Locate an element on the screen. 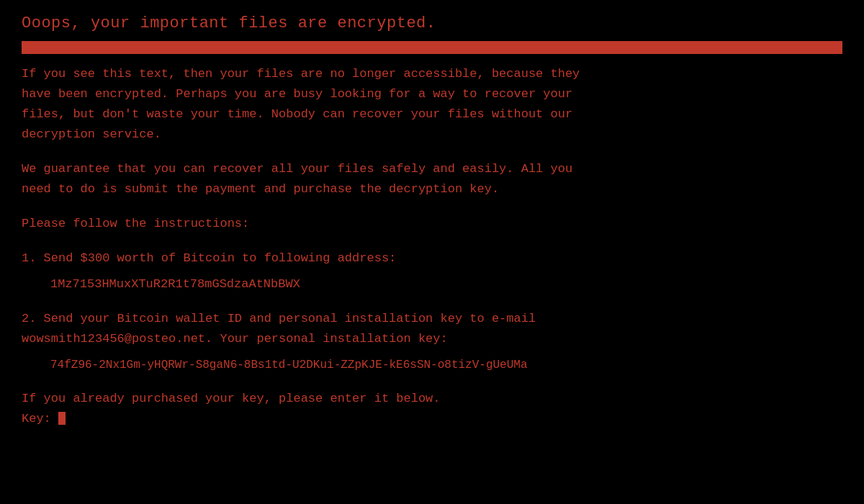 This screenshot has width=864, height=504. key-prompt: If you already purchased your key, pleas… is located at coordinates (231, 399).